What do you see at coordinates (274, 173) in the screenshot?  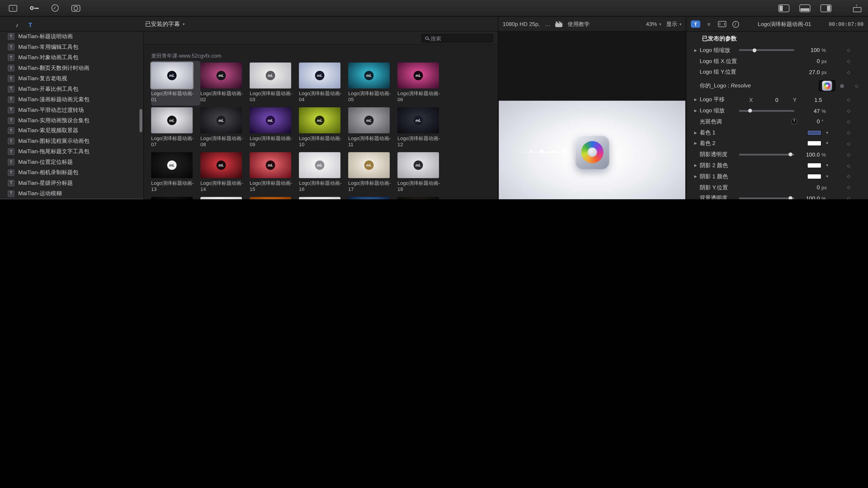 I see `template-item: mLLogo演绎标题动画-15` at bounding box center [274, 173].